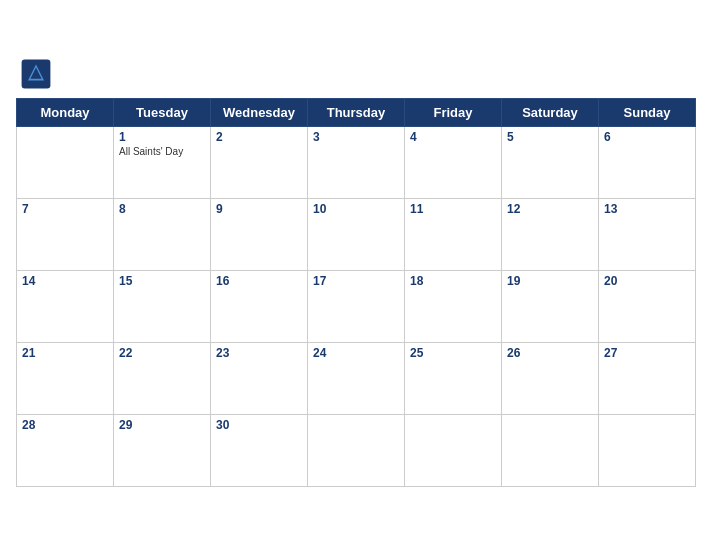 This screenshot has width=712, height=550. What do you see at coordinates (259, 425) in the screenshot?
I see `day-number: 30` at bounding box center [259, 425].